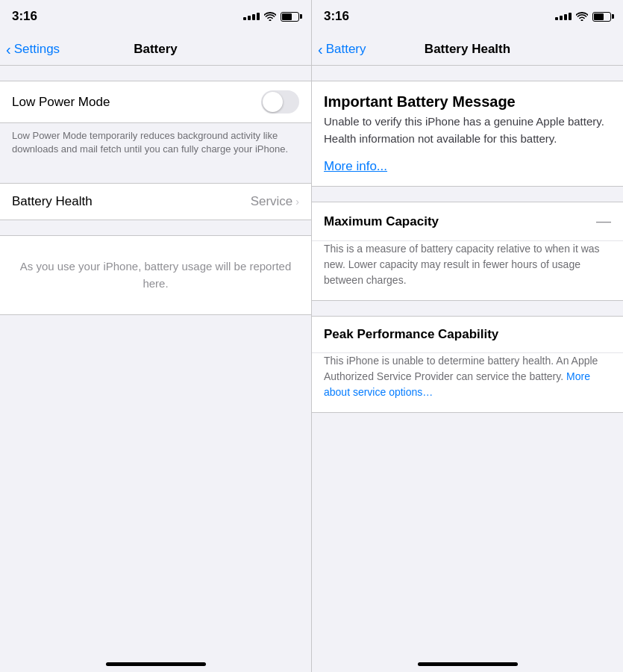 The height and width of the screenshot is (672, 623). What do you see at coordinates (336, 16) in the screenshot?
I see `right-time: 3:16` at bounding box center [336, 16].